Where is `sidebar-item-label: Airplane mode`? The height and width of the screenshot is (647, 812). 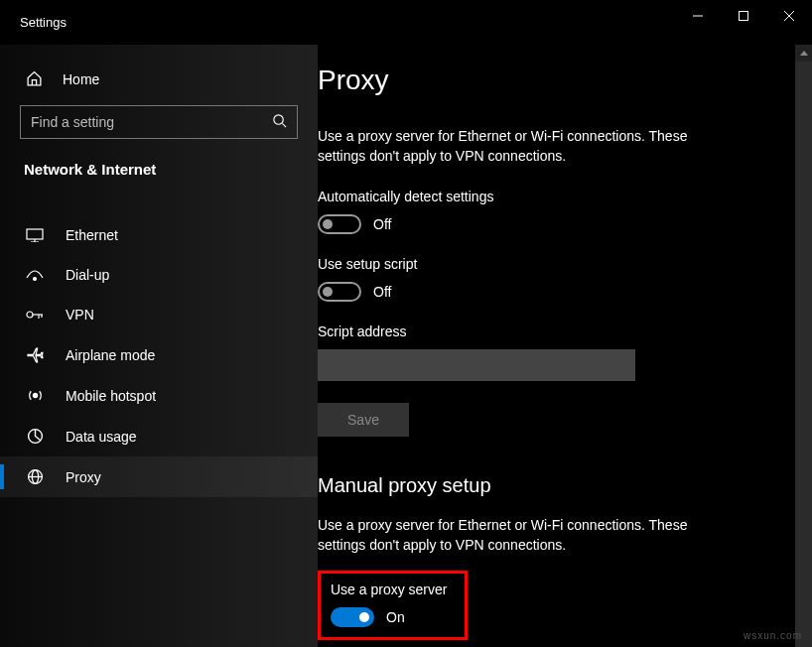
sidebar-item-label: Airplane mode is located at coordinates (110, 355).